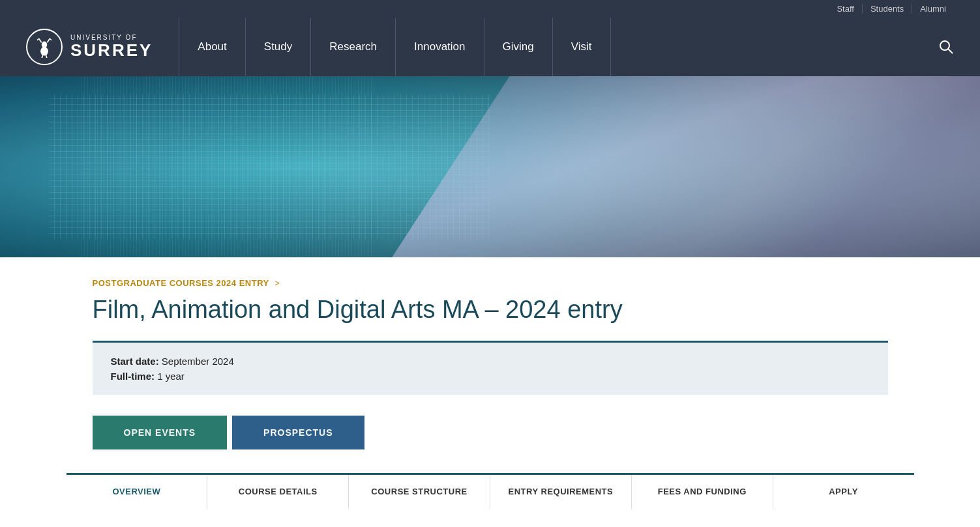 The height and width of the screenshot is (527, 980). I want to click on logo: UNIVERSITY OF SURREY, so click(89, 47).